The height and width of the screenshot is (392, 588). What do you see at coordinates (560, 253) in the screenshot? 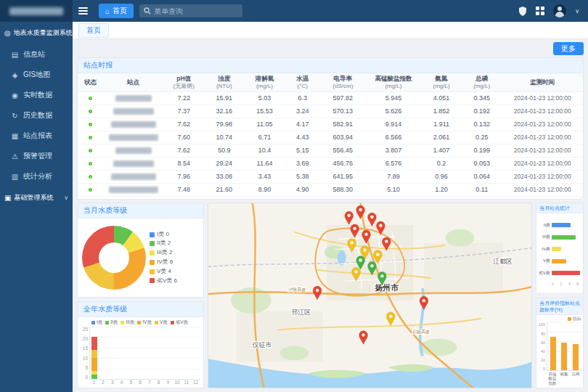
I see `hbar-chart: II类III类IV类V类劣V类0246` at bounding box center [560, 253].